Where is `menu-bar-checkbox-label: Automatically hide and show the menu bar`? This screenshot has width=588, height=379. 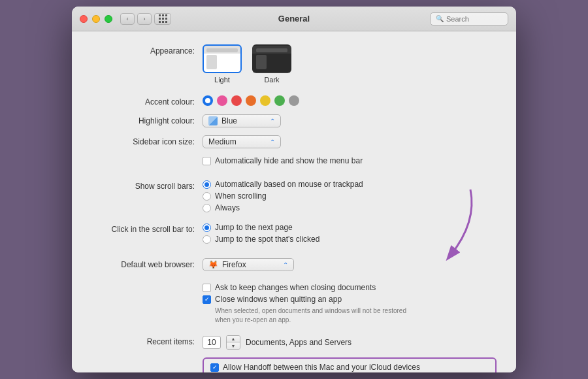 menu-bar-checkbox-label: Automatically hide and show the menu bar is located at coordinates (289, 161).